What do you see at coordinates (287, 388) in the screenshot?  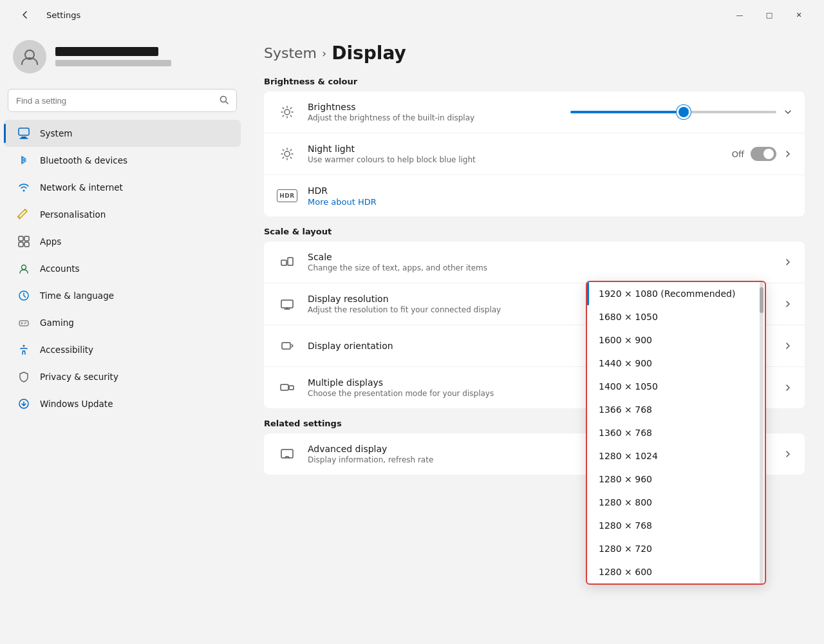 I see `multiple-displays-icon` at bounding box center [287, 388].